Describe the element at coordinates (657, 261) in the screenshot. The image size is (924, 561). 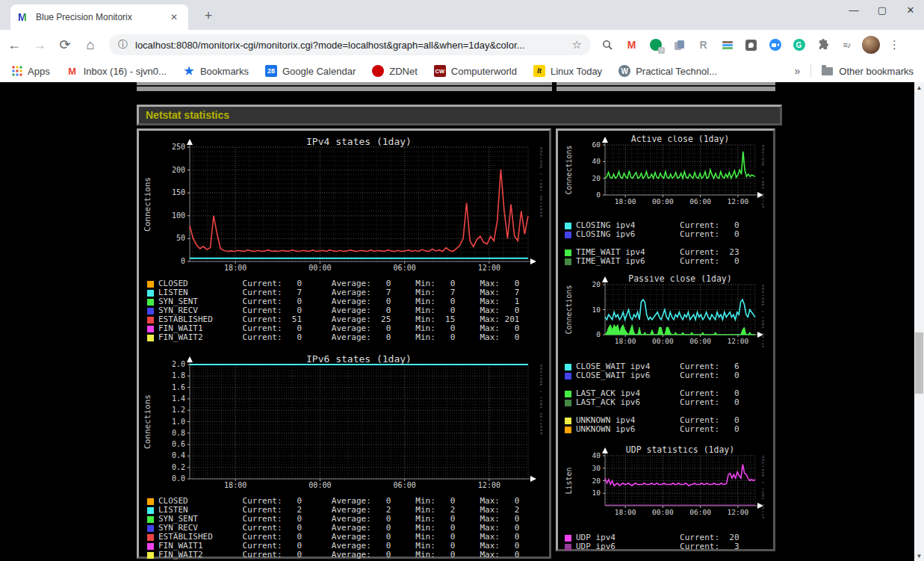
I see `legend-text: TIME_WAIT ipv6 Current: 0` at that location.